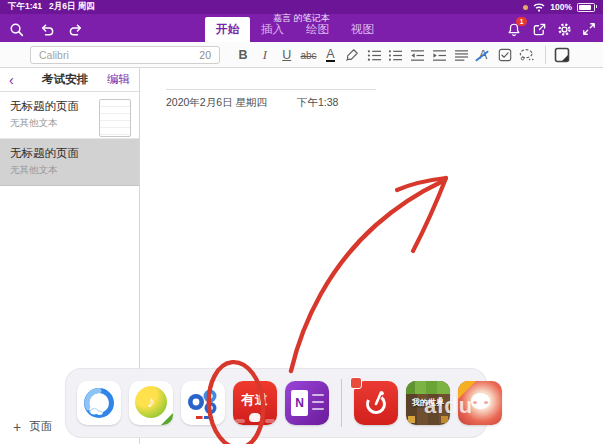  What do you see at coordinates (302, 55) in the screenshot?
I see `format-toolbar: Calibri 20 B I U abc A` at bounding box center [302, 55].